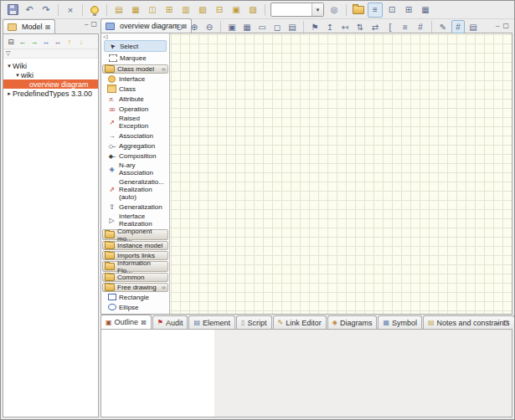 The image size is (515, 420). What do you see at coordinates (136, 246) in the screenshot?
I see `palette-section-instance-model: Instance model` at bounding box center [136, 246].